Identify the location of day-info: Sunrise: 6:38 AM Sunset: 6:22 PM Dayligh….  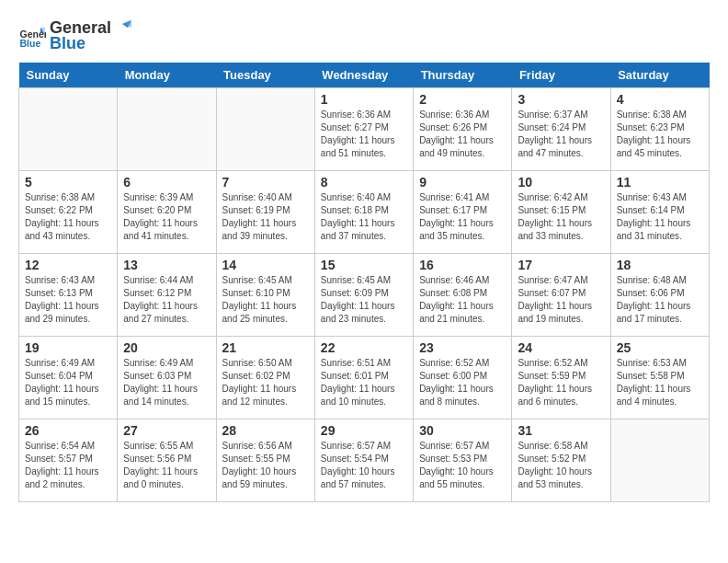
(68, 217).